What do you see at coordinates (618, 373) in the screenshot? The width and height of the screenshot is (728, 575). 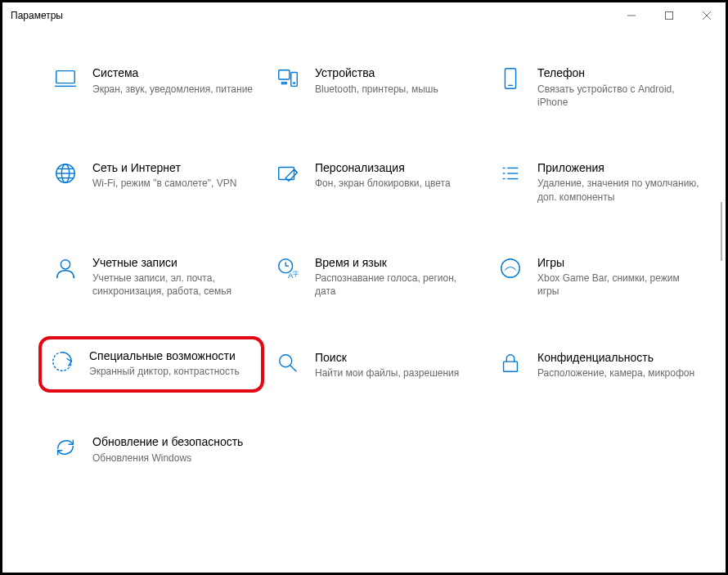 I see `tile-desc: Расположение, камера, микрофон` at bounding box center [618, 373].